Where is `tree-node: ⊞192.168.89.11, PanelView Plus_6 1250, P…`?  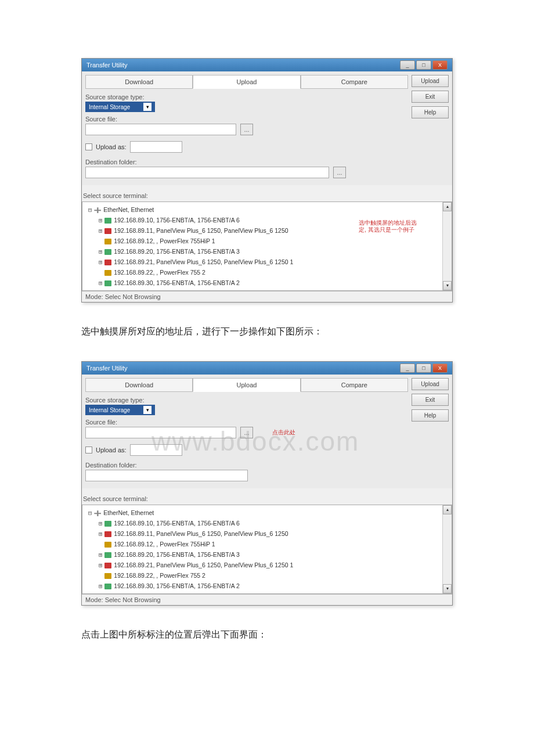 tree-node: ⊞192.168.89.11, PanelView Plus_6 1250, P… is located at coordinates (267, 534).